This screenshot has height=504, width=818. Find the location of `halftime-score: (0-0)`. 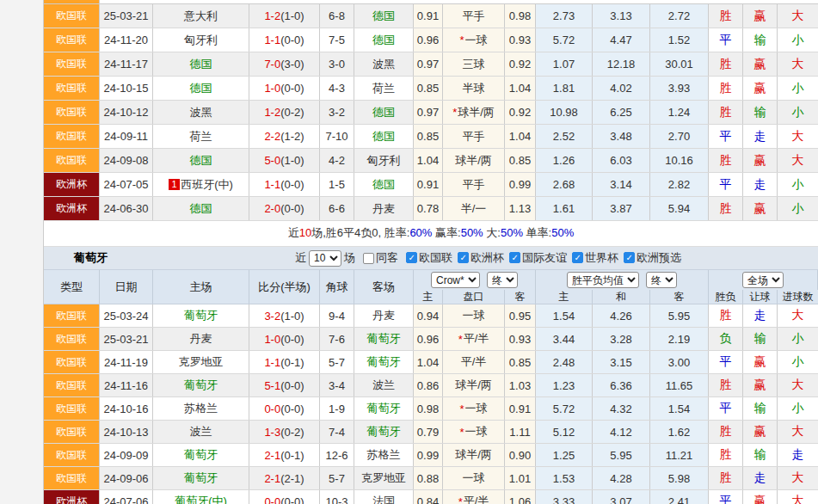

halftime-score: (0-0) is located at coordinates (292, 500).